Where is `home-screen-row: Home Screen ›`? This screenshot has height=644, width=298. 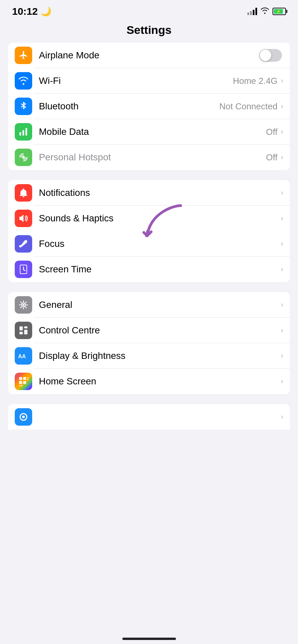
home-screen-row: Home Screen › is located at coordinates (149, 381).